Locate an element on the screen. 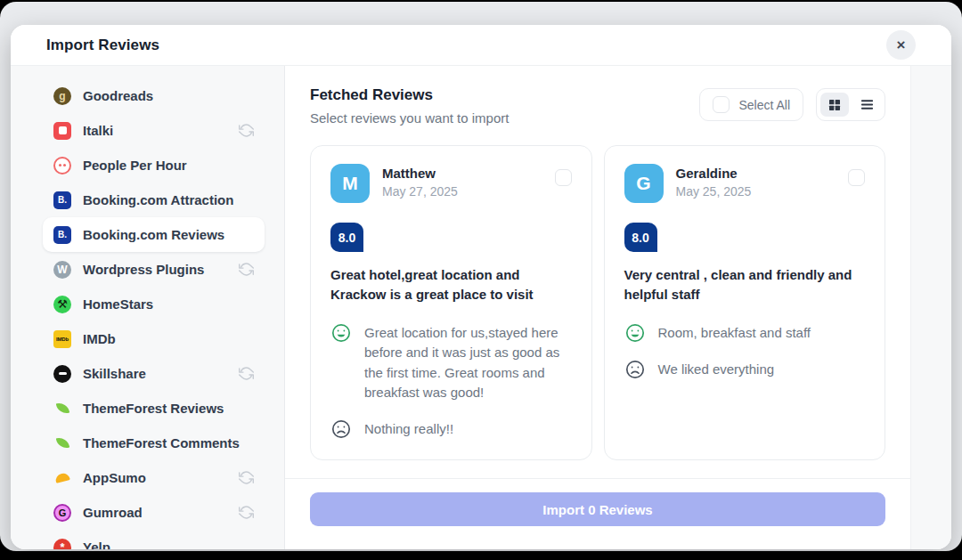 The image size is (962, 560). sidebar-item-label: Booking.com Reviews is located at coordinates (168, 235).